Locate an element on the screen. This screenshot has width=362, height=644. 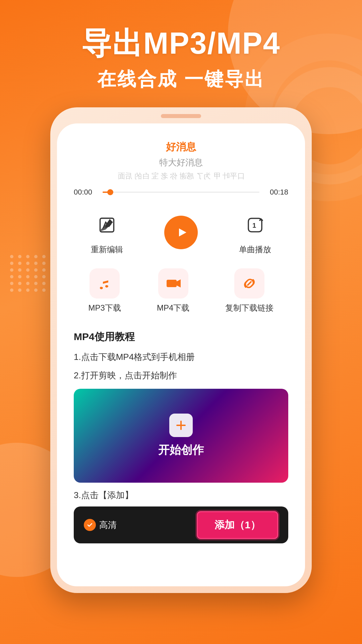
video-create-btn is located at coordinates (181, 425).